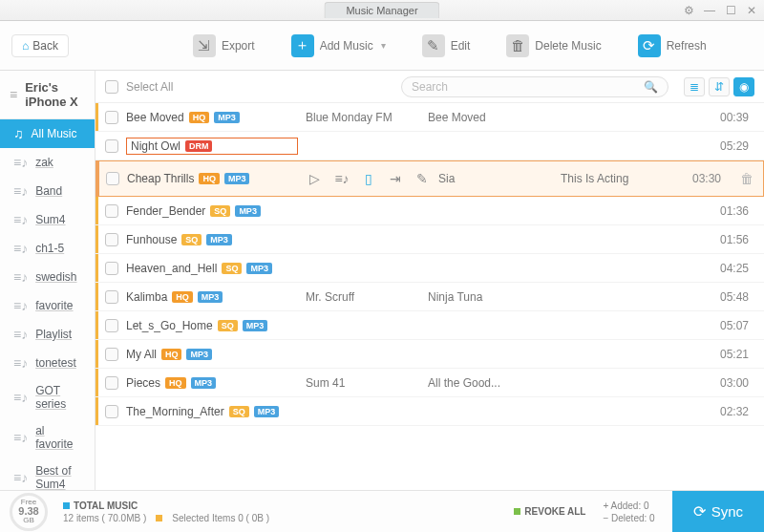 The width and height of the screenshot is (764, 532). What do you see at coordinates (422, 179) in the screenshot?
I see `edit-row-icon: ✎` at bounding box center [422, 179].